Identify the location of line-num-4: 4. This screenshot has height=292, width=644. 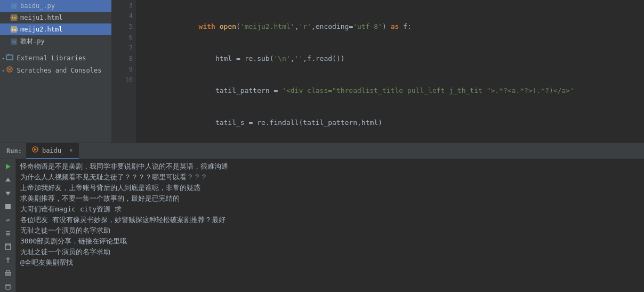
(123, 16).